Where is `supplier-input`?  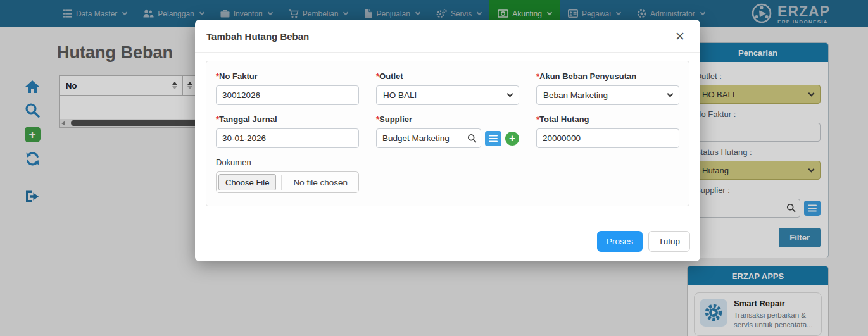
supplier-input is located at coordinates (429, 138).